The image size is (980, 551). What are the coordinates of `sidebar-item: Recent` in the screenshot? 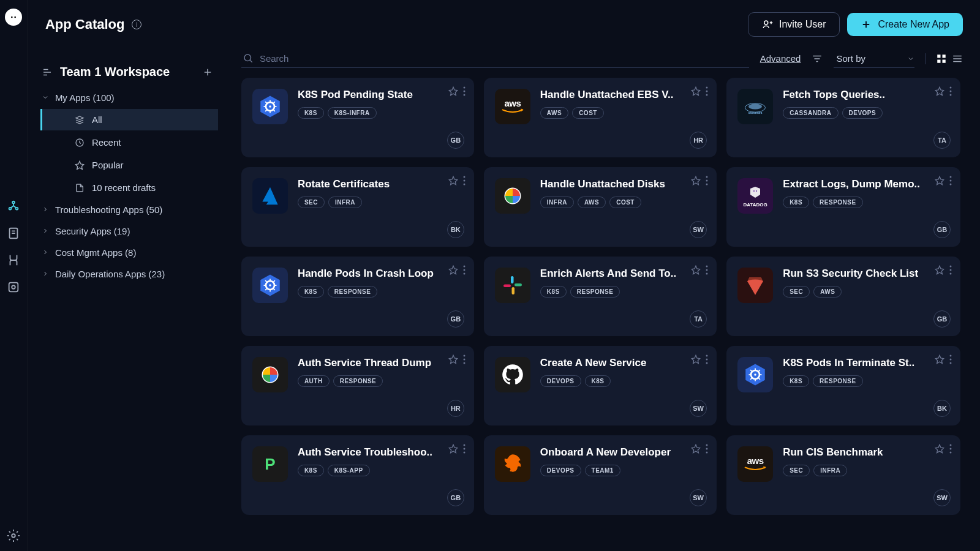 It's located at (129, 142).